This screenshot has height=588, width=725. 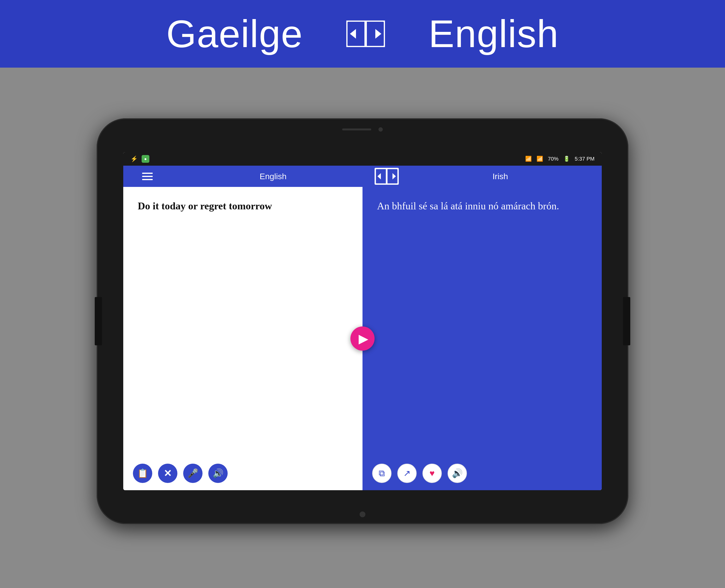 What do you see at coordinates (528, 159) in the screenshot?
I see `wifi-icon: 📶` at bounding box center [528, 159].